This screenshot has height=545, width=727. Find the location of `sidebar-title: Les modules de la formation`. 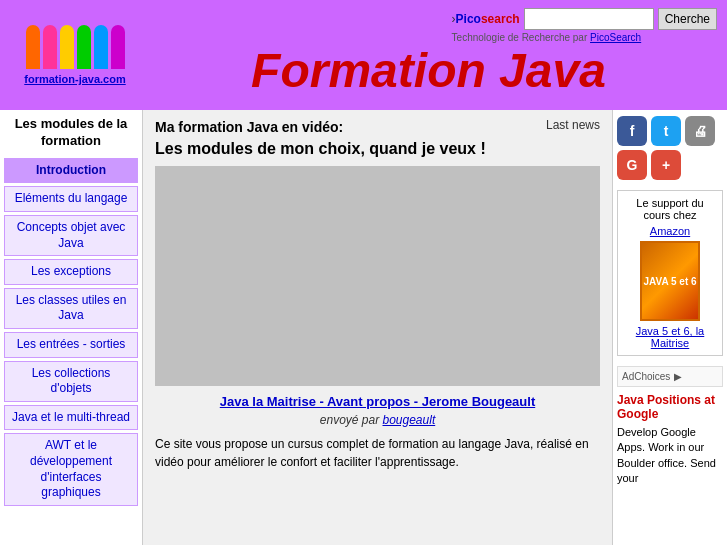

sidebar-title: Les modules de la formation is located at coordinates (71, 133).